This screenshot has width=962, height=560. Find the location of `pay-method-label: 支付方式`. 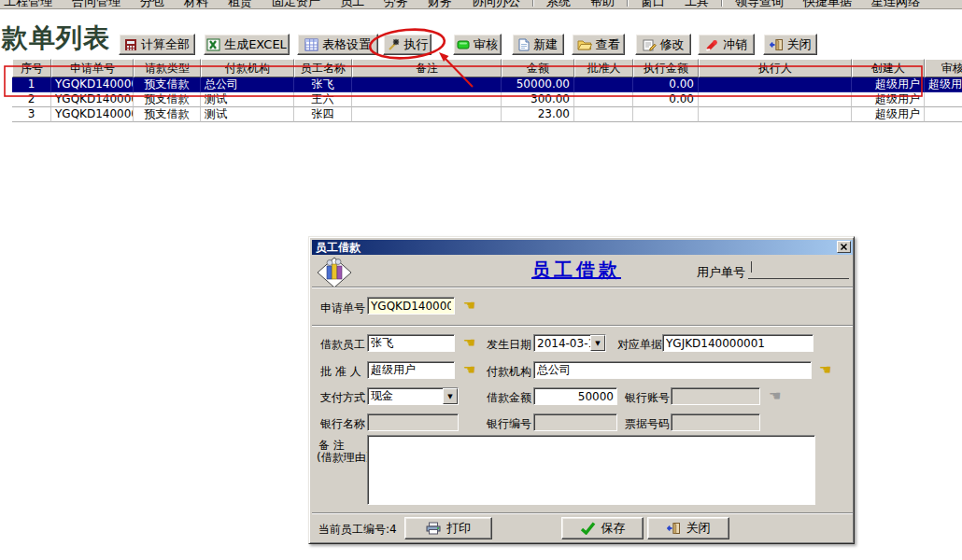

pay-method-label: 支付方式 is located at coordinates (343, 398).